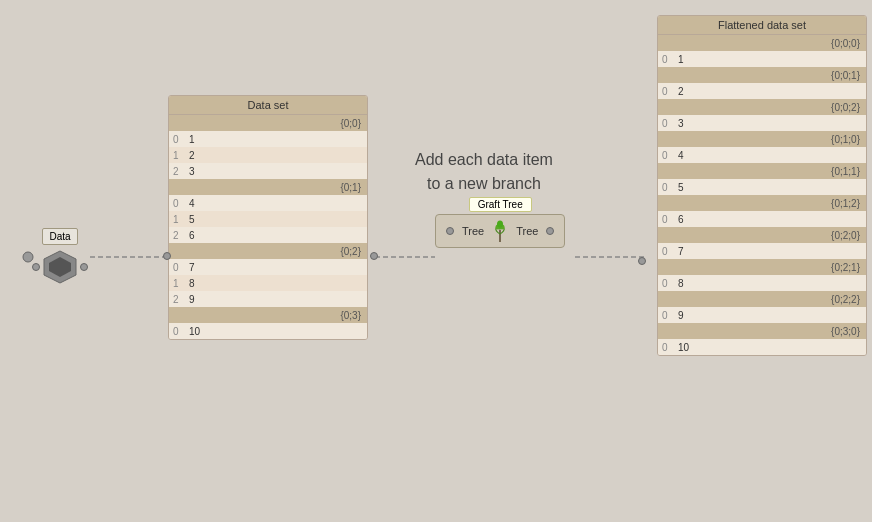 The width and height of the screenshot is (872, 522). What do you see at coordinates (60, 256) in the screenshot?
I see `data-node: Data` at bounding box center [60, 256].